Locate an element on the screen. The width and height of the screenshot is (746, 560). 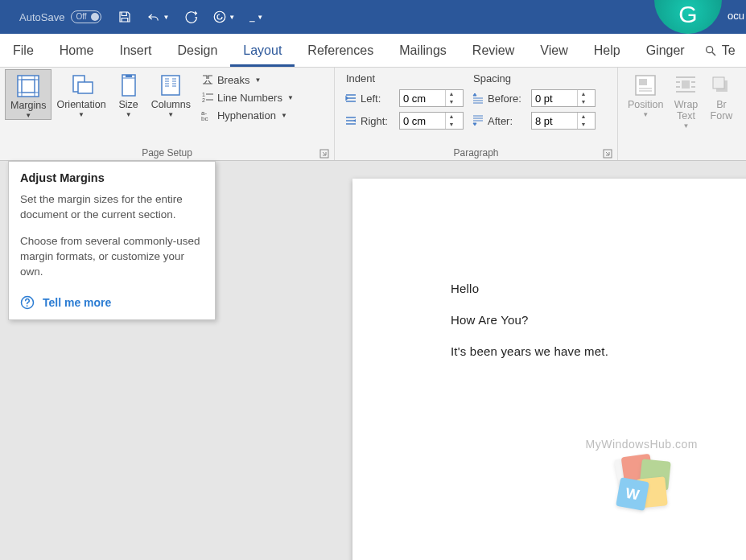
search-icon is located at coordinates (711, 51).